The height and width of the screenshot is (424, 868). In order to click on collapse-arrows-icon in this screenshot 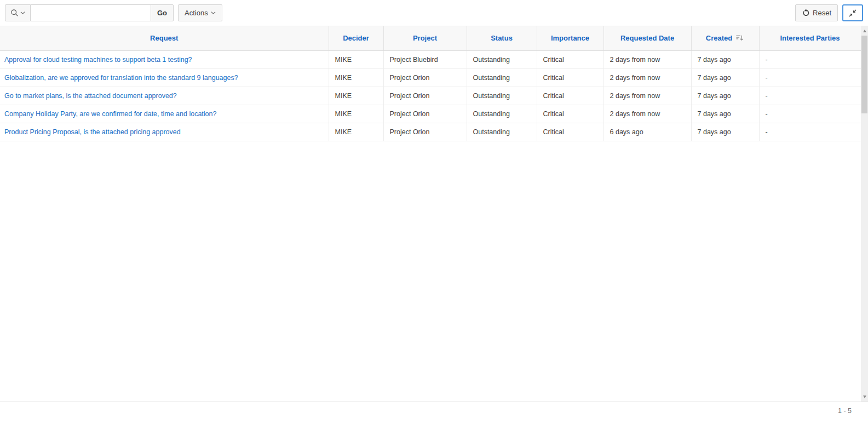, I will do `click(853, 13)`.